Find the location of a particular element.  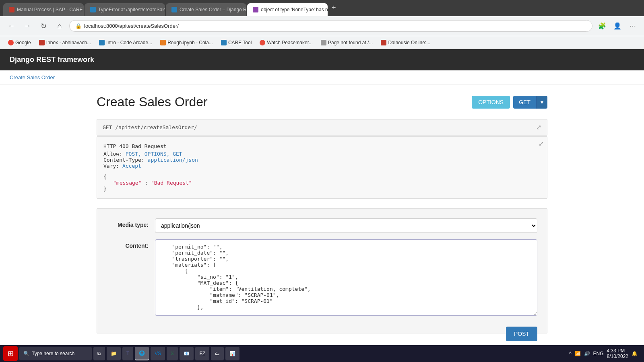

options-button: OPTIONS is located at coordinates (491, 102).